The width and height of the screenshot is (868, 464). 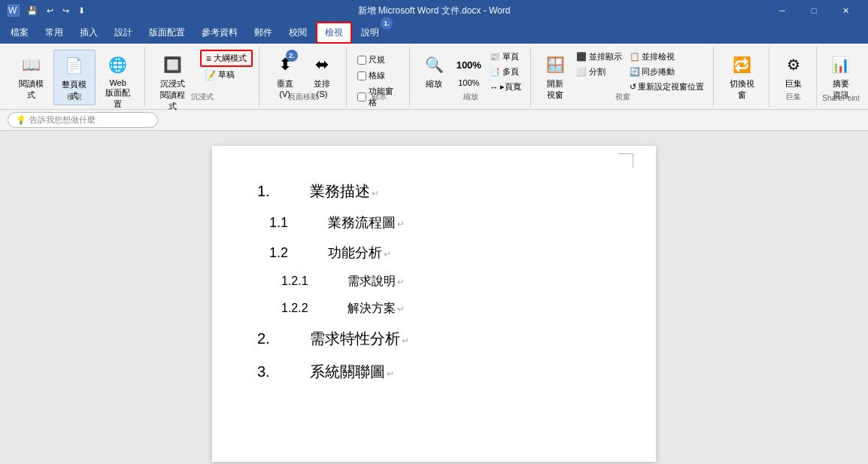 I want to click on page-mode-icon: 📄, so click(x=74, y=65).